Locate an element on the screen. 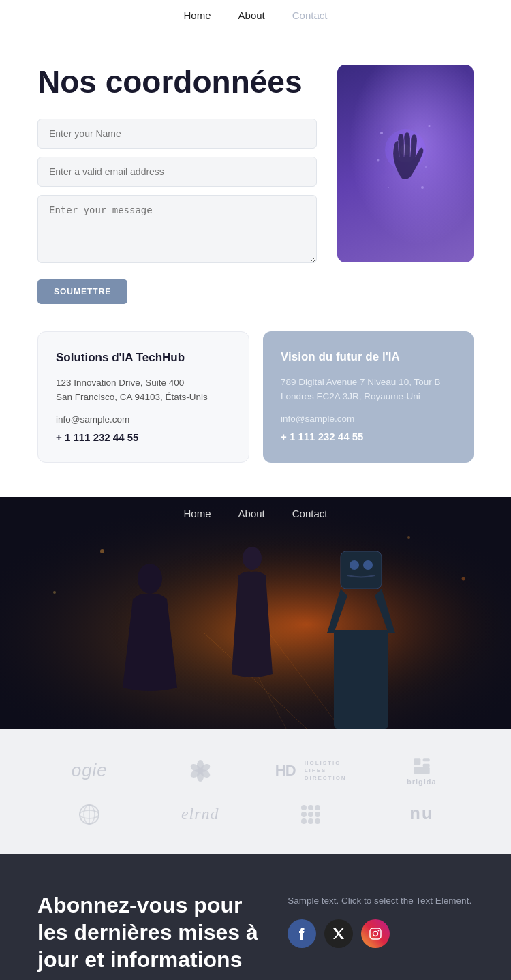  card-techhub-address: 123 Innovation Drive, Suite 400 San Fran… is located at coordinates (143, 390).